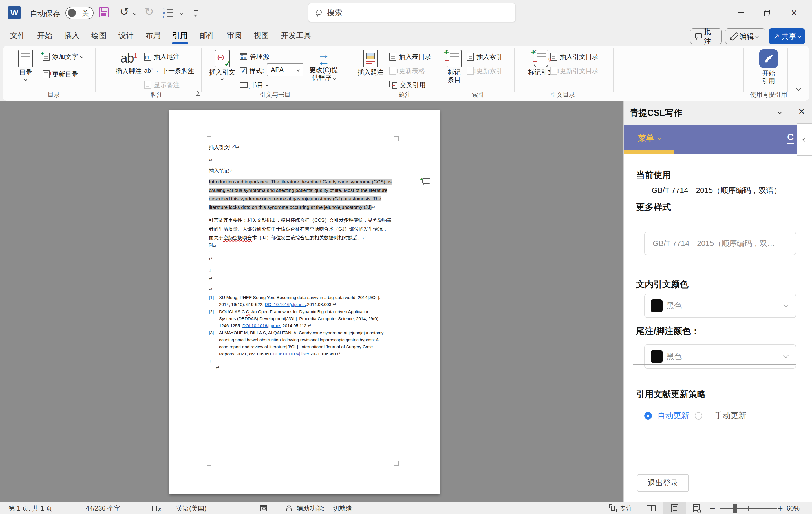 This screenshot has height=514, width=812. I want to click on citation-style-select: APA, so click(285, 70).